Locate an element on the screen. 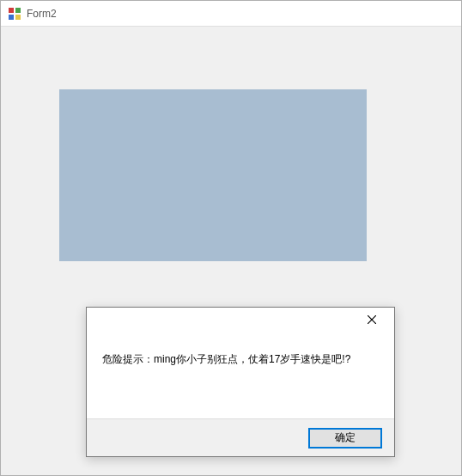  titlebar: Form2 is located at coordinates (231, 14).